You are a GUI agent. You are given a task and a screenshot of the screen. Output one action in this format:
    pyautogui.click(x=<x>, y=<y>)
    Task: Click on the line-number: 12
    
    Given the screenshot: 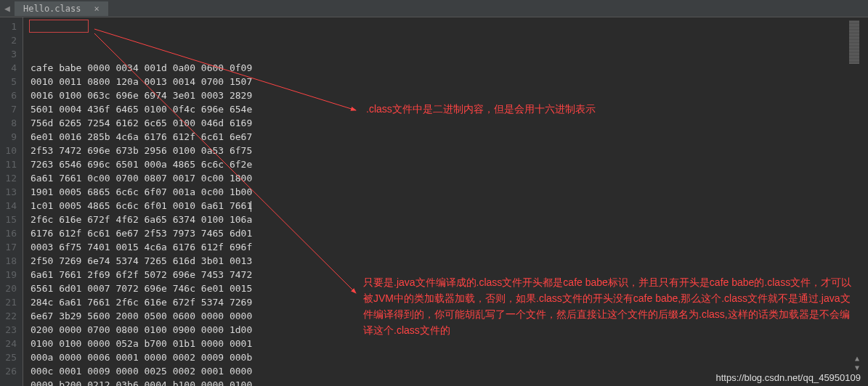 What is the action you would take?
    pyautogui.click(x=10, y=178)
    